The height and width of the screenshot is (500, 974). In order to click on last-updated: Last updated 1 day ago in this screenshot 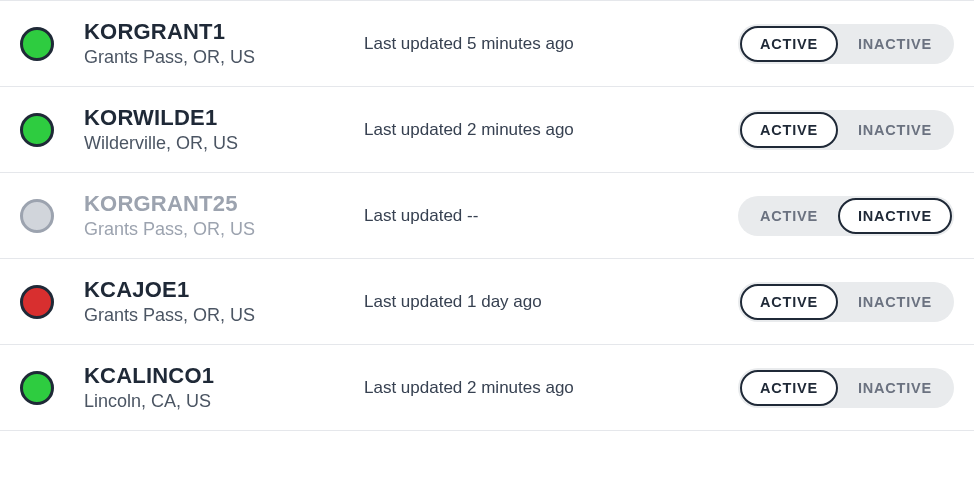, I will do `click(551, 302)`.